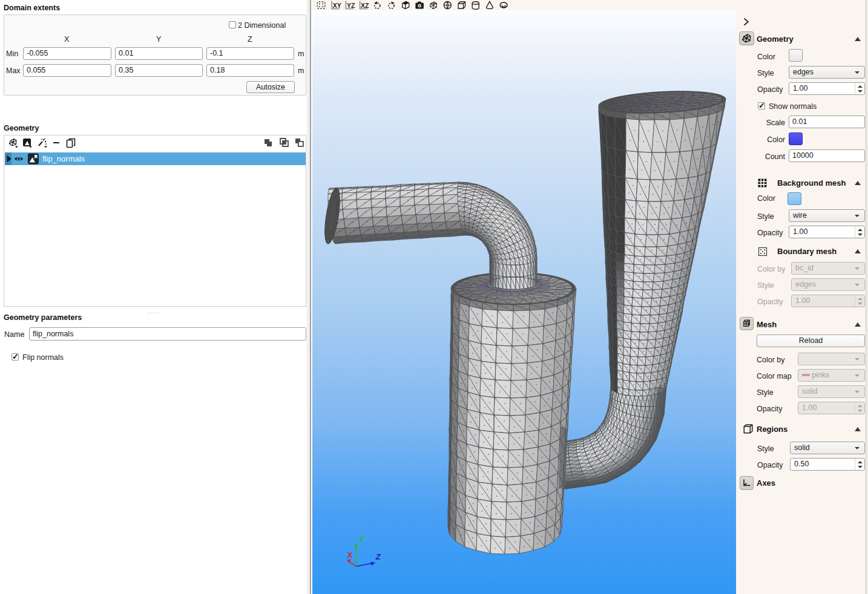 The width and height of the screenshot is (868, 594). What do you see at coordinates (365, 5) in the screenshot?
I see `svg-text: XZ` at bounding box center [365, 5].